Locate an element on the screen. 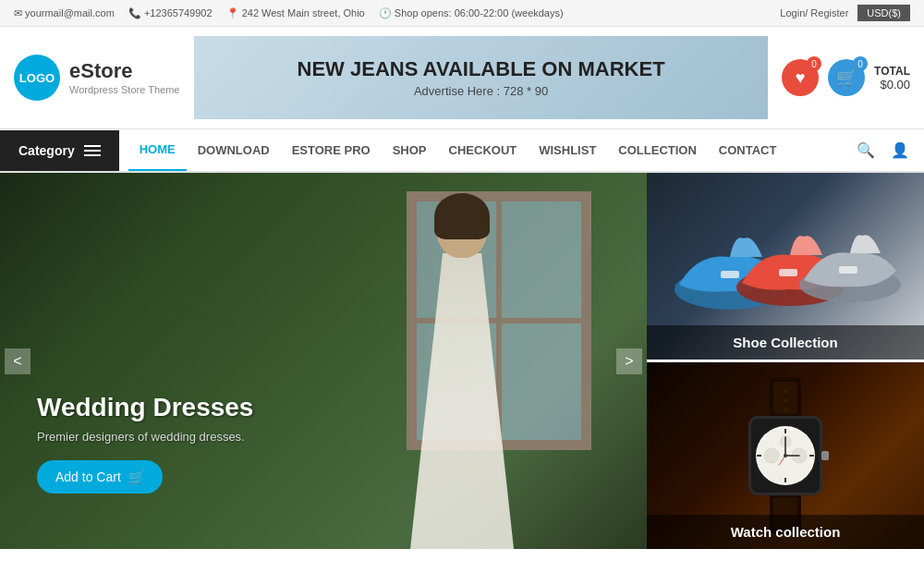 The width and height of the screenshot is (924, 561). slider-next-button: > is located at coordinates (629, 361).